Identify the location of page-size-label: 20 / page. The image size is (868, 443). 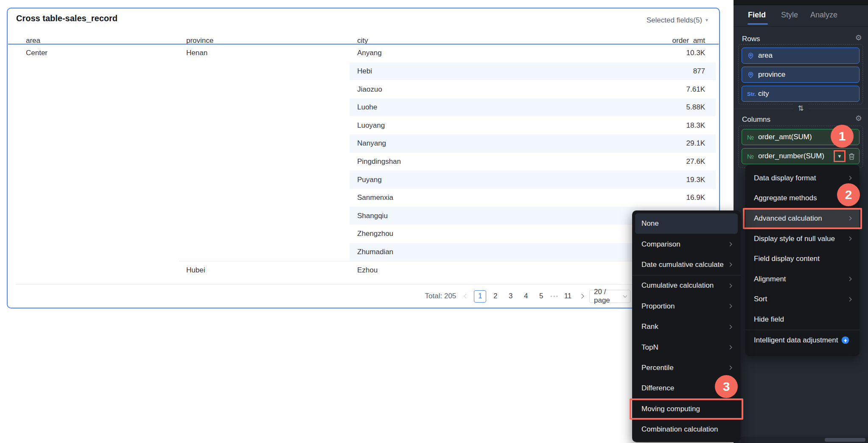
(609, 296).